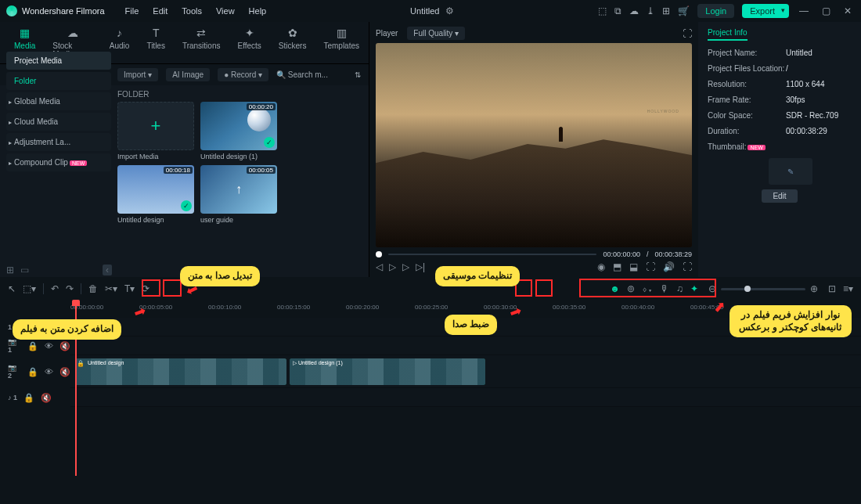 This screenshot has height=504, width=861. I want to click on menu-file: File, so click(132, 11).